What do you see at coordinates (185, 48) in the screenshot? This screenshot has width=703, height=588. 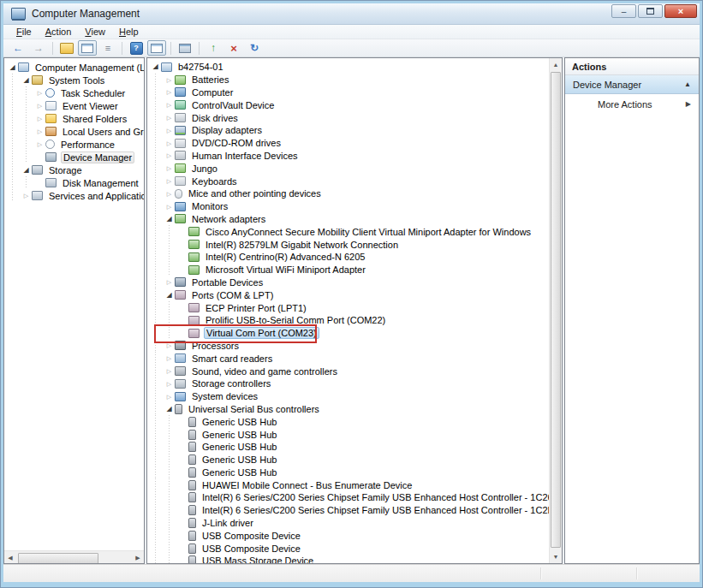 I see `remote-computer-button` at bounding box center [185, 48].